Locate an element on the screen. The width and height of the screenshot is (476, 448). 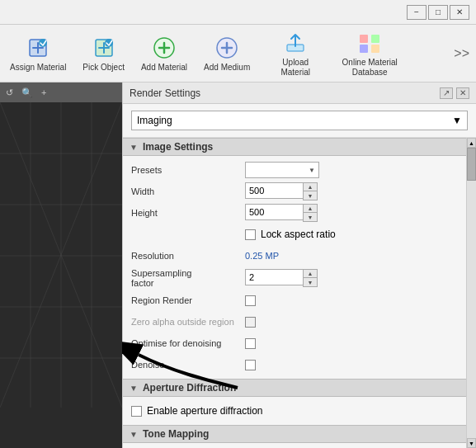
width-label: Width is located at coordinates (185, 191).